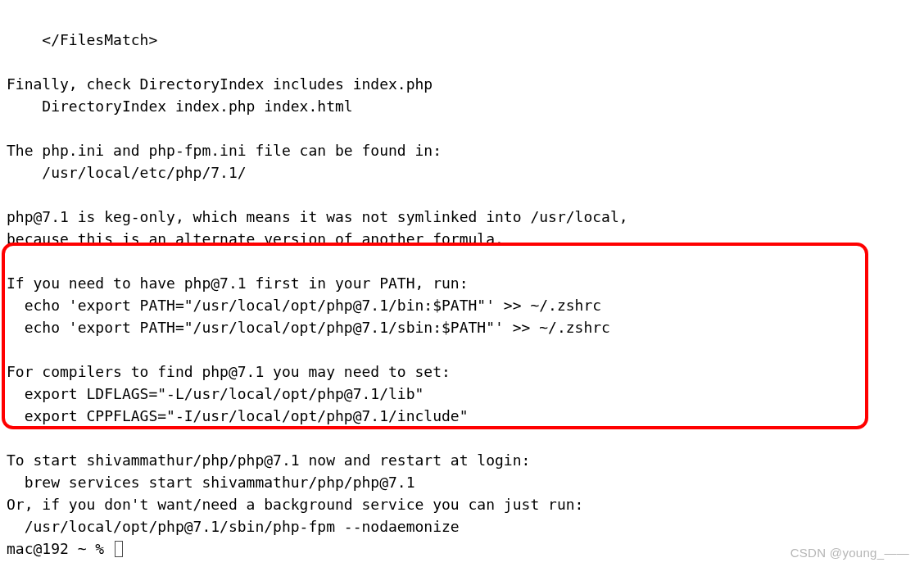  Describe the element at coordinates (238, 416) in the screenshot. I see `output-line: export CPPFLAGS="-I/usr/local/opt/php@7.…` at that location.